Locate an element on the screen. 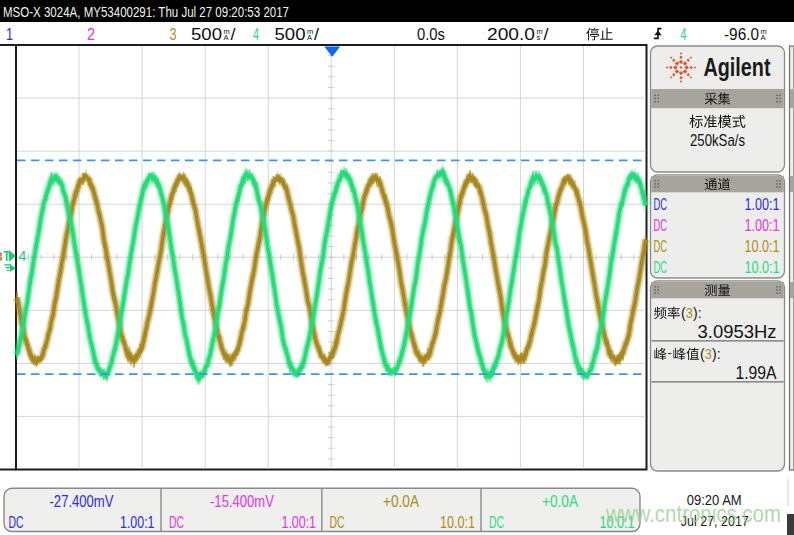  svg-text: 200.0 is located at coordinates (511, 34).